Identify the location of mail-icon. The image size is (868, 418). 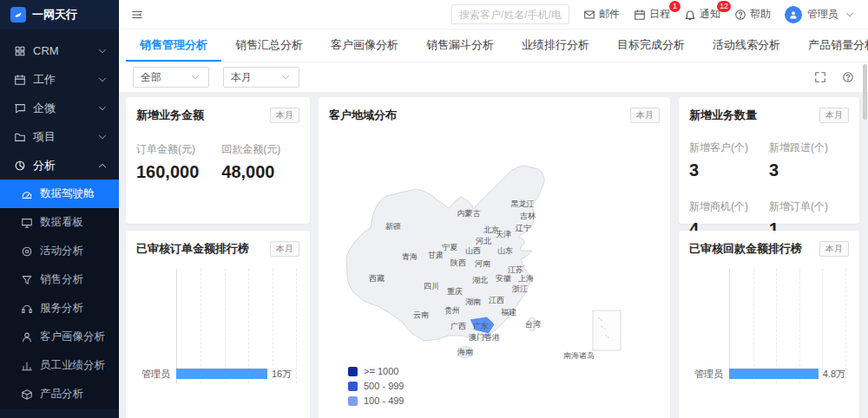
(589, 15).